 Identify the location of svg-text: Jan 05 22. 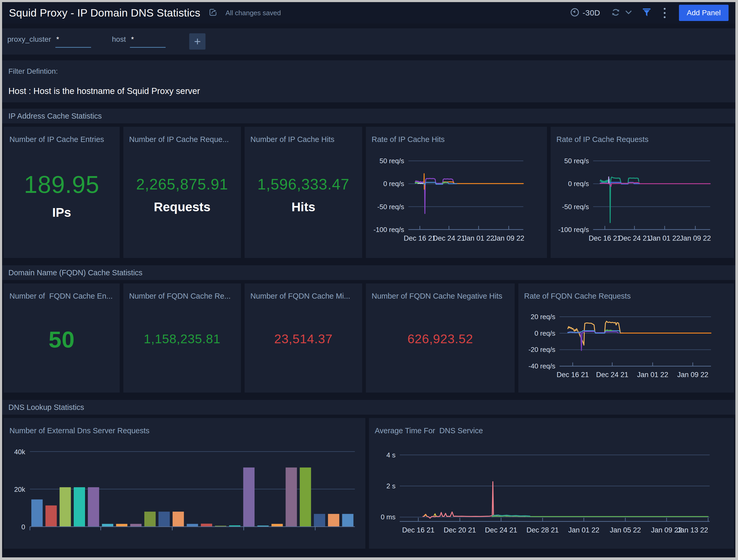
(625, 530).